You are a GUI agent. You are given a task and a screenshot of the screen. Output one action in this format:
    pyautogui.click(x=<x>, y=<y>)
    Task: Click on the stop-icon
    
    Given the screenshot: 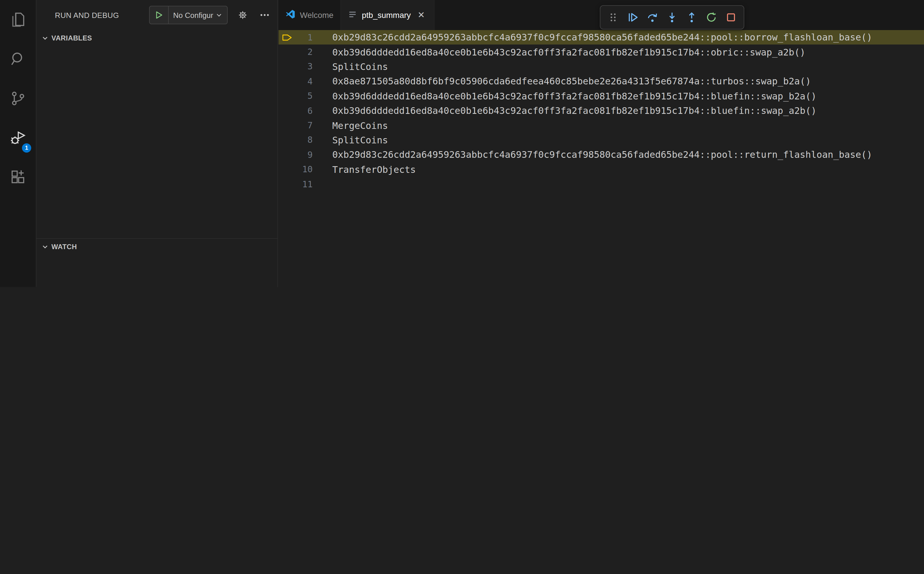 What is the action you would take?
    pyautogui.click(x=731, y=17)
    